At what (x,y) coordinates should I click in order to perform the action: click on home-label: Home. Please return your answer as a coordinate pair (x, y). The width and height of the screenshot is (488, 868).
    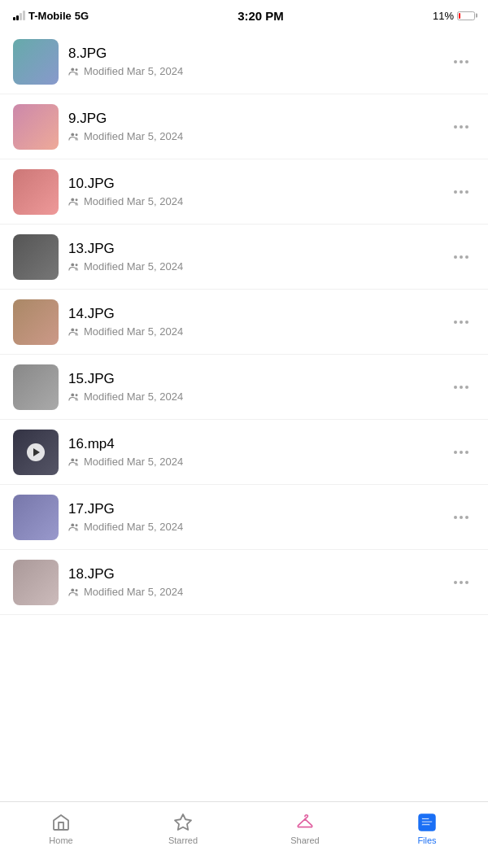
    Looking at the image, I should click on (60, 840).